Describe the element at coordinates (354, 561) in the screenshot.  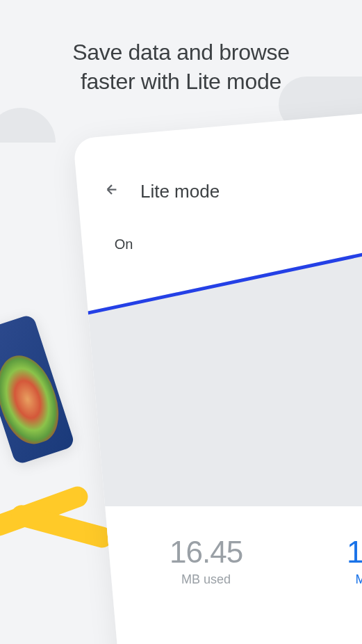
I see `data-saved-stat: 13.78 MB saved` at that location.